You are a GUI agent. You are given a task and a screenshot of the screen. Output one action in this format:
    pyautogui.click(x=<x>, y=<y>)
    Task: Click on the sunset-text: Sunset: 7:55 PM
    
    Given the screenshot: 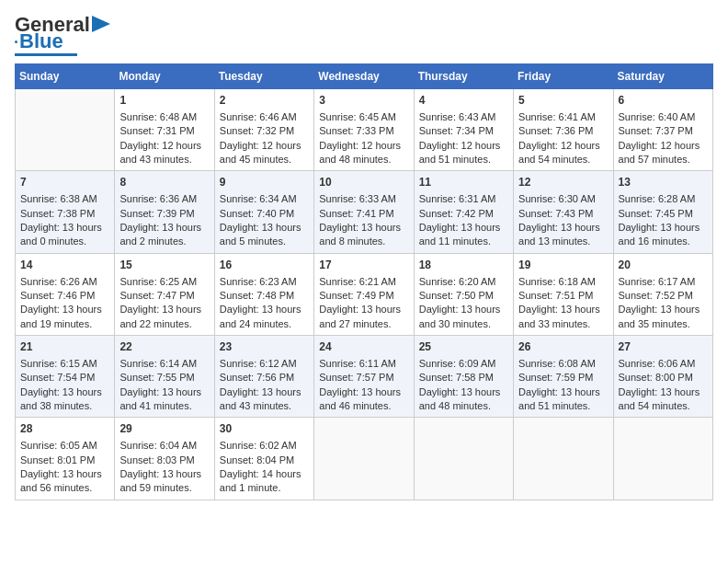 What is the action you would take?
    pyautogui.click(x=156, y=377)
    